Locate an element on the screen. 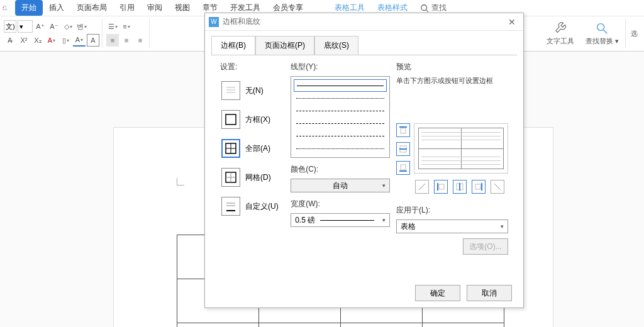 The width and height of the screenshot is (644, 327). app-icon: W is located at coordinates (214, 22).